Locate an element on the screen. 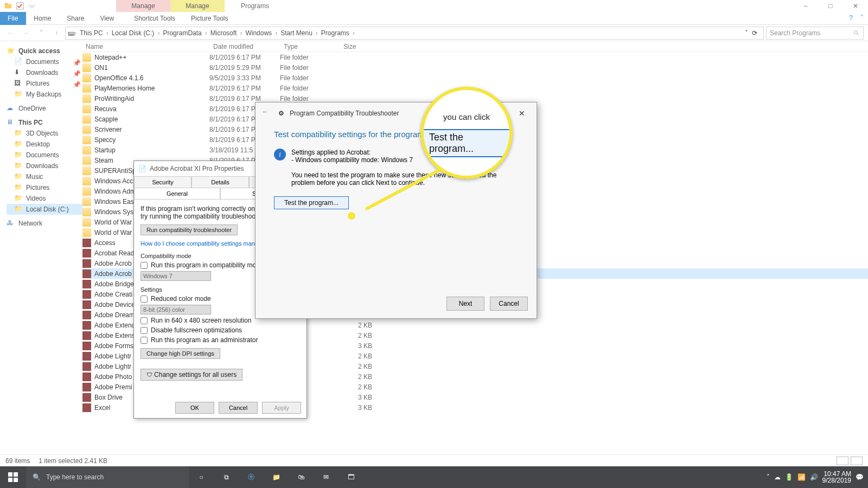  breadcrumb-seg: Start Menu is located at coordinates (296, 33).